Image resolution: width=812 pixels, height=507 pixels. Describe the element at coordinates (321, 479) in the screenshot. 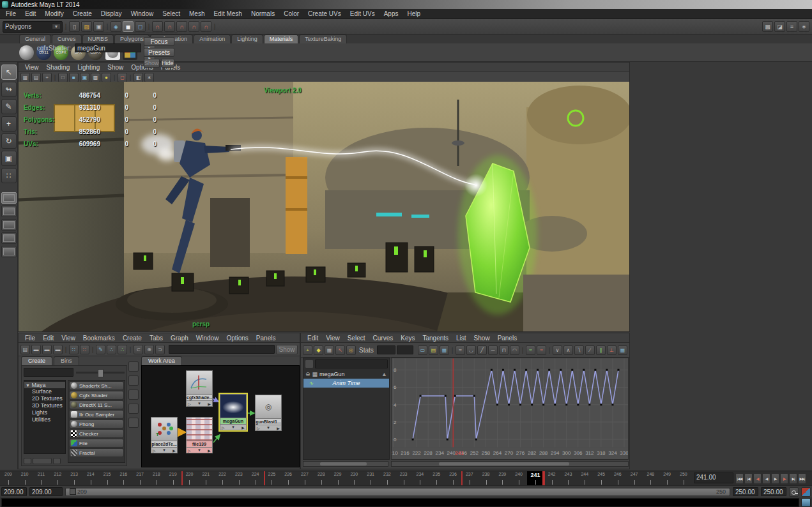

I see `timeline-frame: 228` at that location.